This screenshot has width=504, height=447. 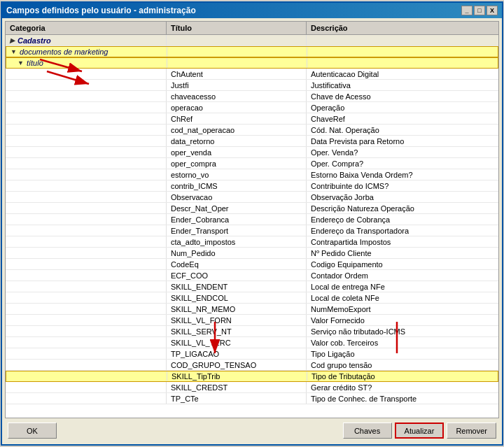 I want to click on table-row: ChRefChaveRefTexto, so click(x=252, y=119).